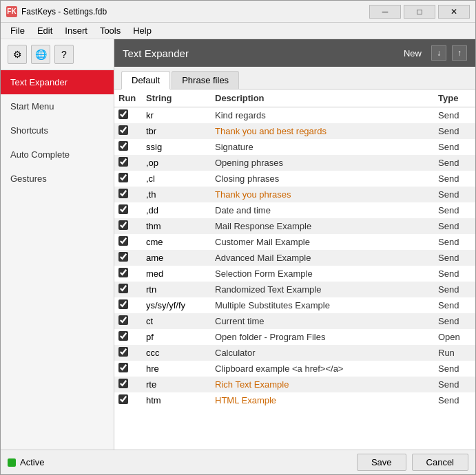 This screenshot has width=476, height=475. Describe the element at coordinates (455, 352) in the screenshot. I see `row-type: Run` at that location.